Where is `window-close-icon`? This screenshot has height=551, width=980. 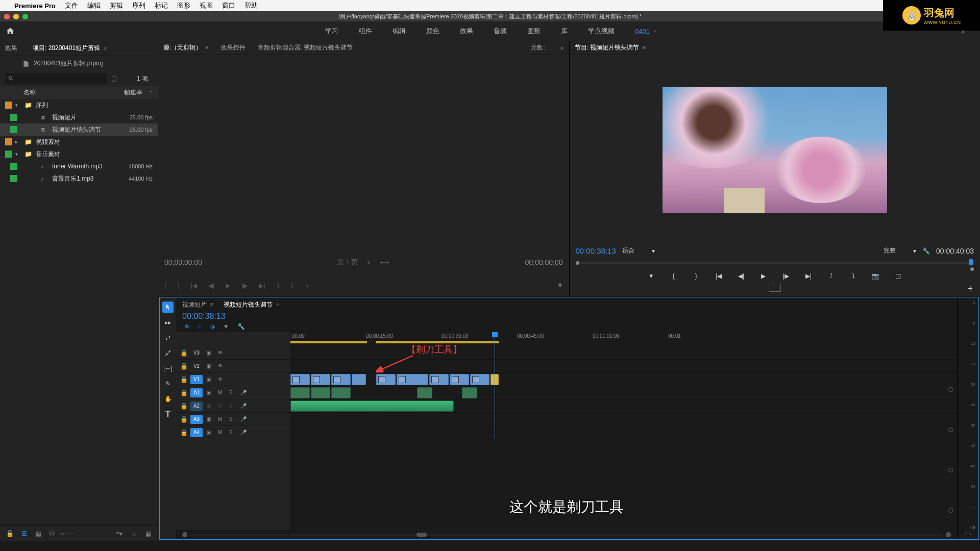
window-close-icon is located at coordinates (7, 16).